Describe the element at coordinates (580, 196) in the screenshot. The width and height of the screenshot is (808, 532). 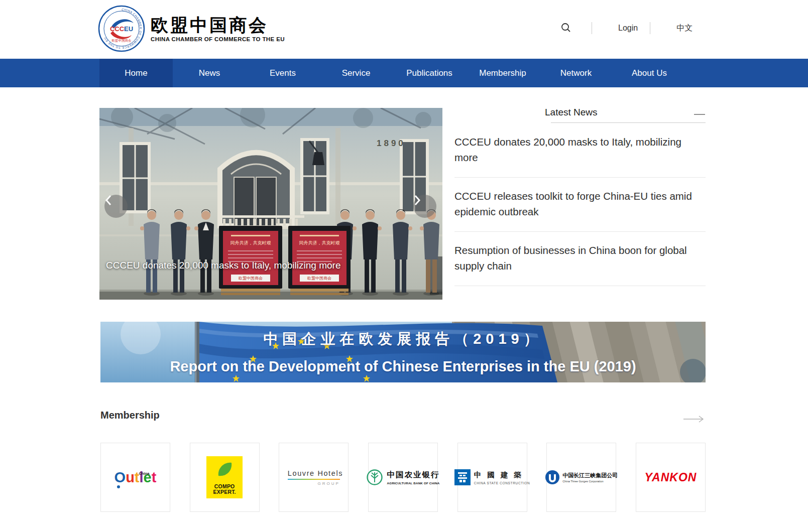
I see `latest-news-panel: Latest News CCCEU donates 20,000 masks t…` at that location.